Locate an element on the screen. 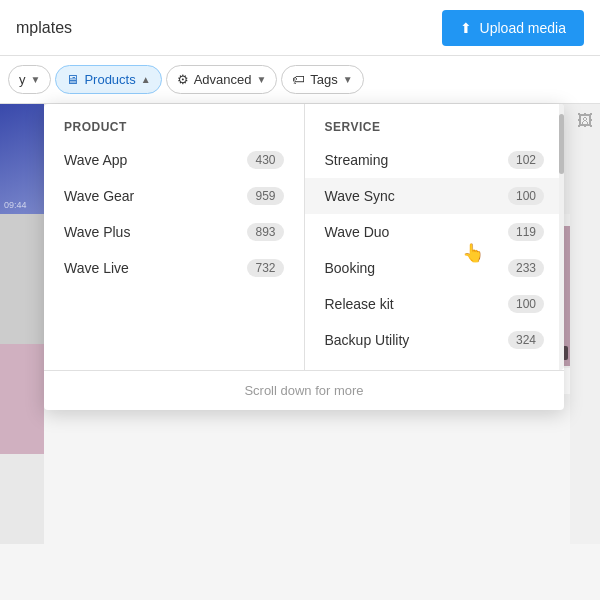  sliders-icon: ⚙ is located at coordinates (183, 80).